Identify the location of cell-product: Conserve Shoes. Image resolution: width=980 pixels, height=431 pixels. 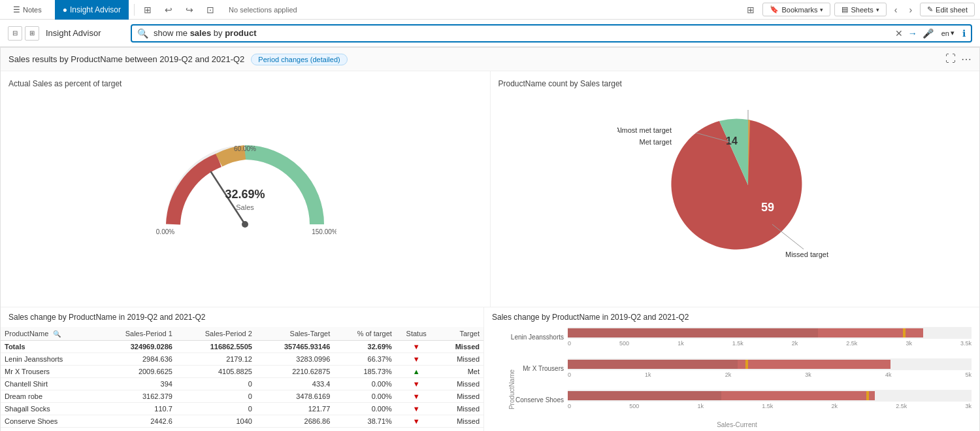
(48, 421).